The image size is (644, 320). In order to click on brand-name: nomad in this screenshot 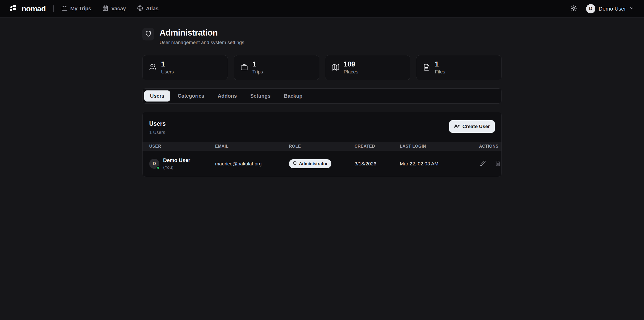, I will do `click(33, 9)`.